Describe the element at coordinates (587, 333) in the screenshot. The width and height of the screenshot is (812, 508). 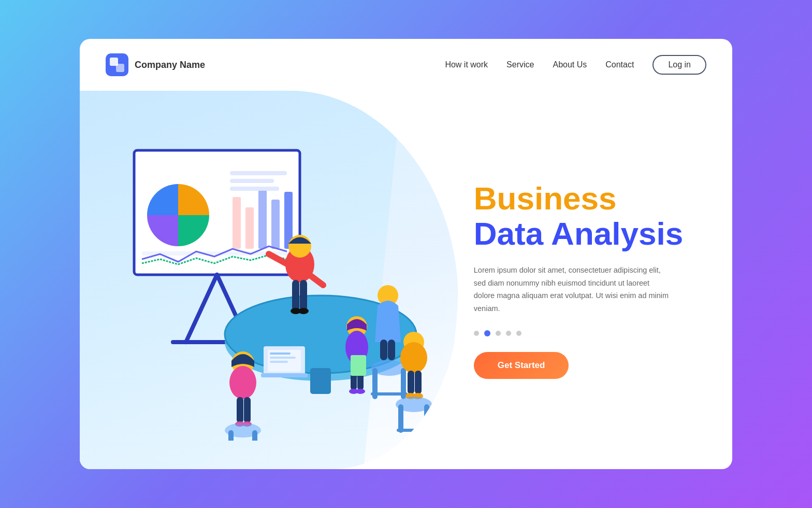
I see `carousel-dots` at that location.